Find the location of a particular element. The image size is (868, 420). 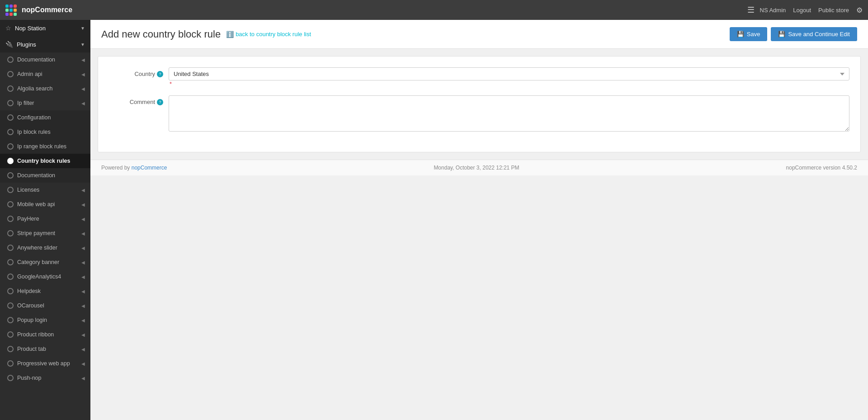

sidebar-item-progressive-web-app: Progressive web app◀ is located at coordinates (45, 363).